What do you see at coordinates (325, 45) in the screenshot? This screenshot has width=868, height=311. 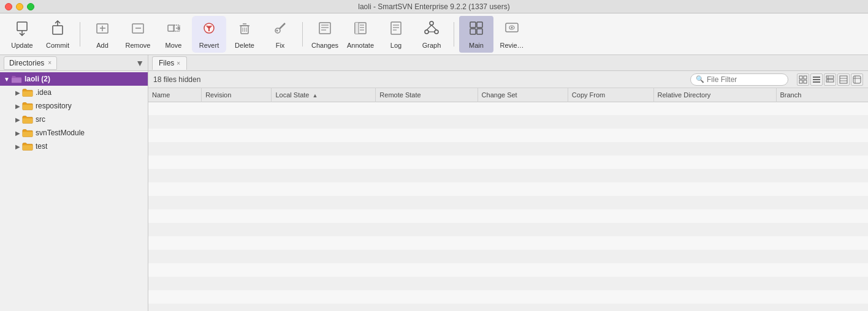 I see `changes-label: Changes` at bounding box center [325, 45].